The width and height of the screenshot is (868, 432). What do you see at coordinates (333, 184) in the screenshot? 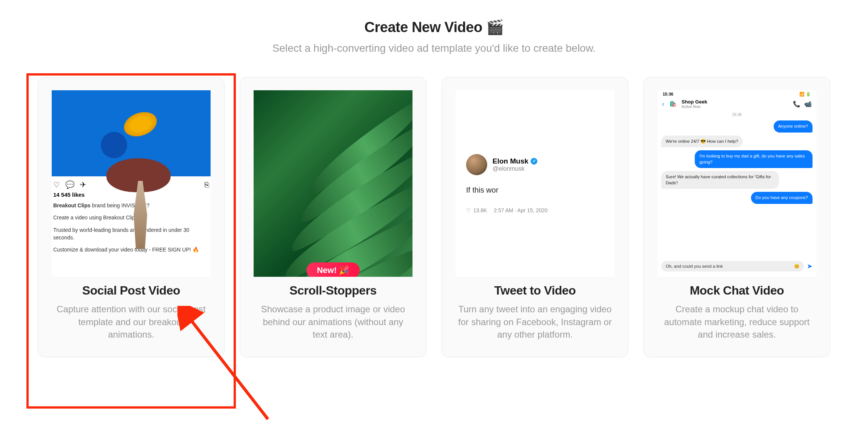
I see `card-preview: New! 🎉` at bounding box center [333, 184].